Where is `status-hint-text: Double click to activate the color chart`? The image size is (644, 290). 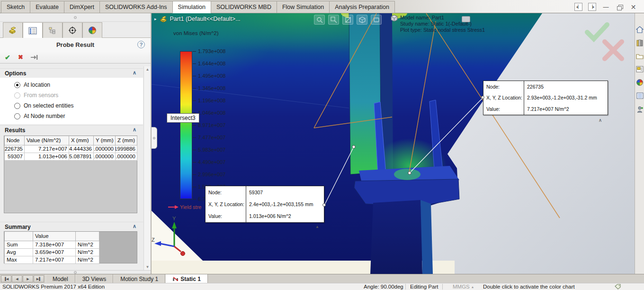 status-hint-text: Double click to activate the color chart is located at coordinates (529, 287).